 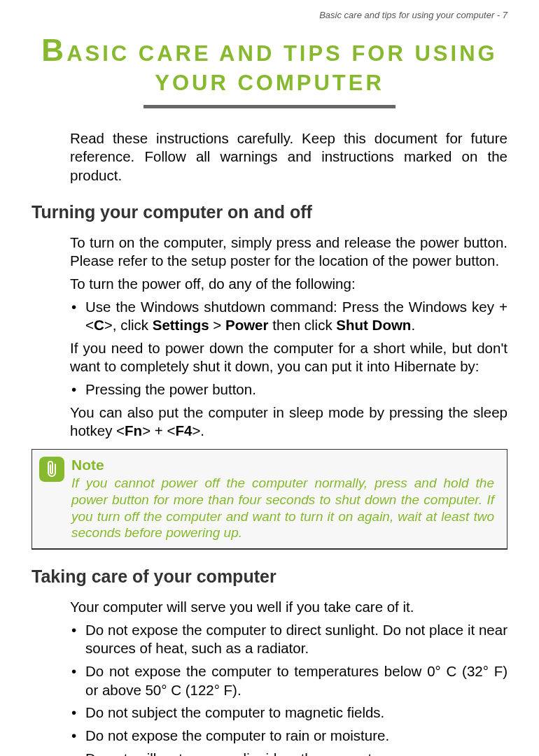 What do you see at coordinates (52, 469) in the screenshot?
I see `paperclip-icon` at bounding box center [52, 469].